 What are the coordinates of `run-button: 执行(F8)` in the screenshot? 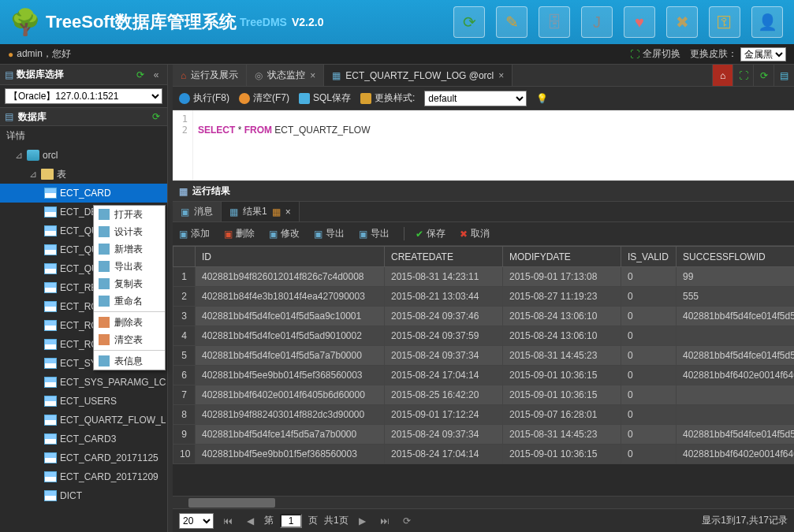 It's located at (204, 98).